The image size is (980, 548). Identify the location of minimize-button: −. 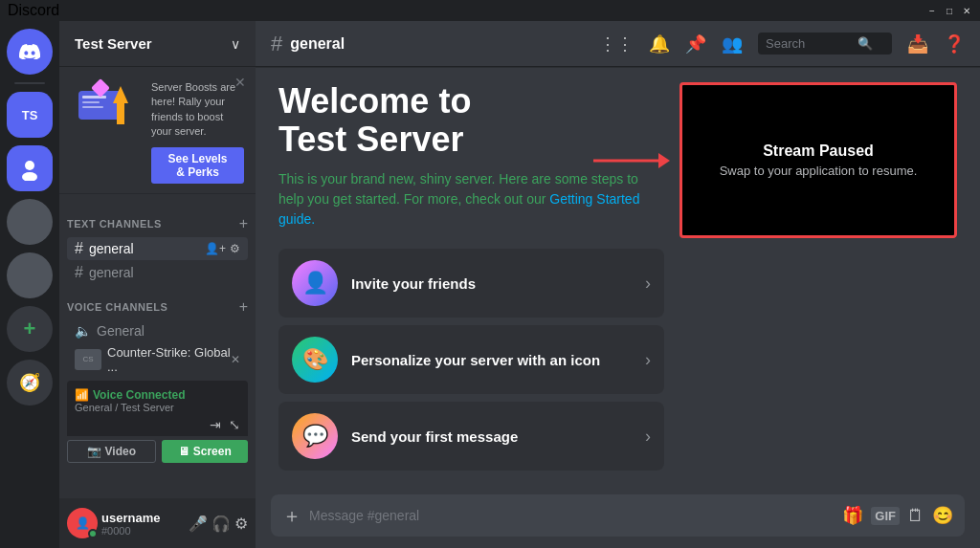
(932, 11).